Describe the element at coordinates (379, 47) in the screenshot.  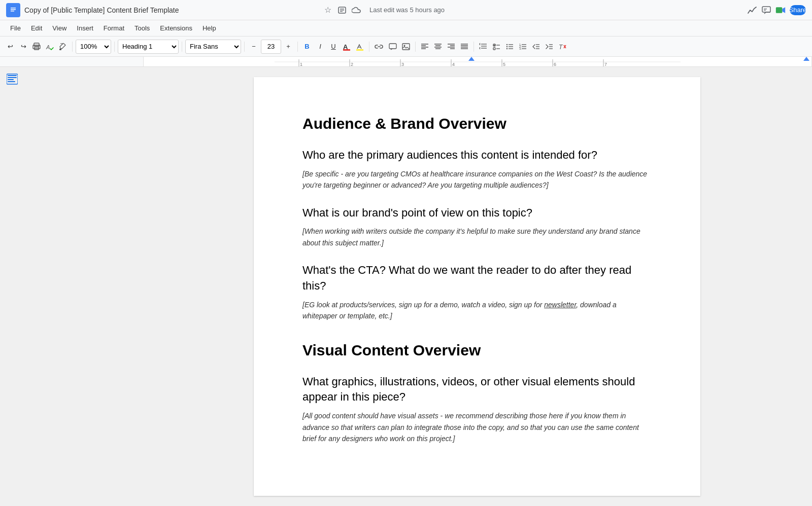
I see `insert-link-button` at that location.